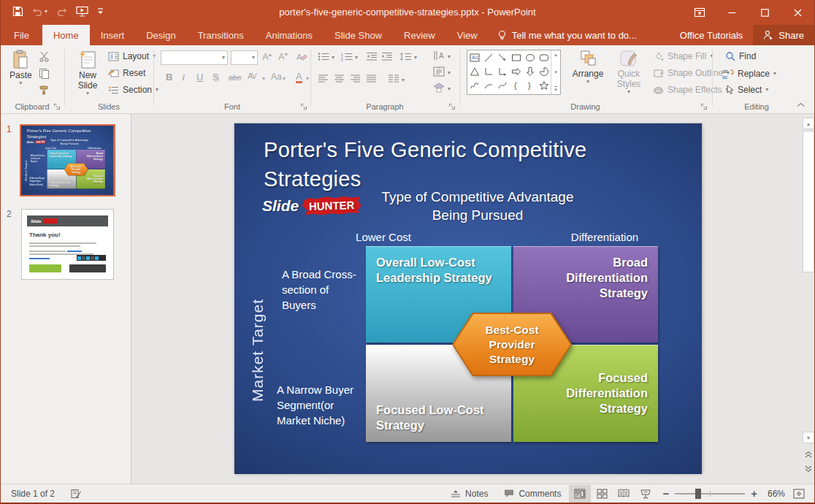 The image size is (815, 504). What do you see at coordinates (449, 57) in the screenshot?
I see `text-direction-caret-icon: ▾` at bounding box center [449, 57].